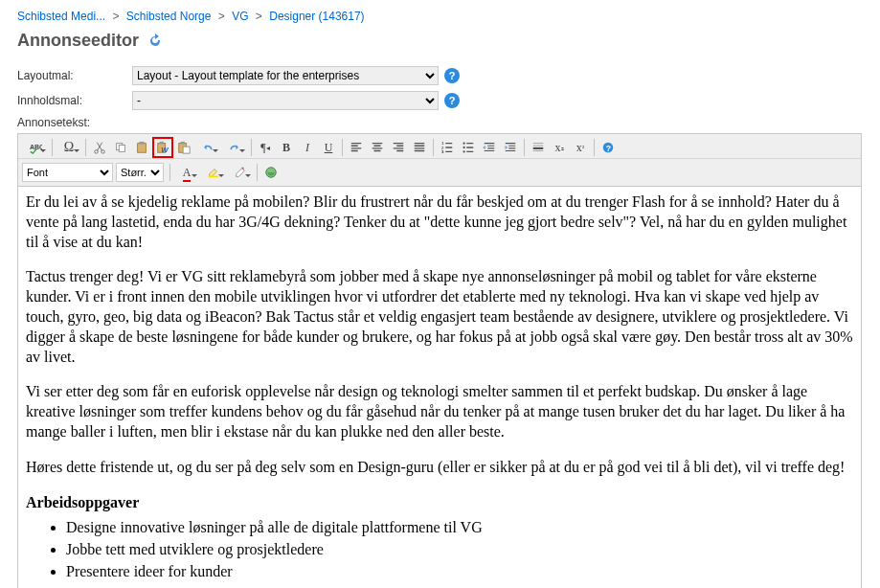  What do you see at coordinates (440, 467) in the screenshot?
I see `editor-paragraph: Høres dette fristende ut, og du ser på d…` at bounding box center [440, 467].